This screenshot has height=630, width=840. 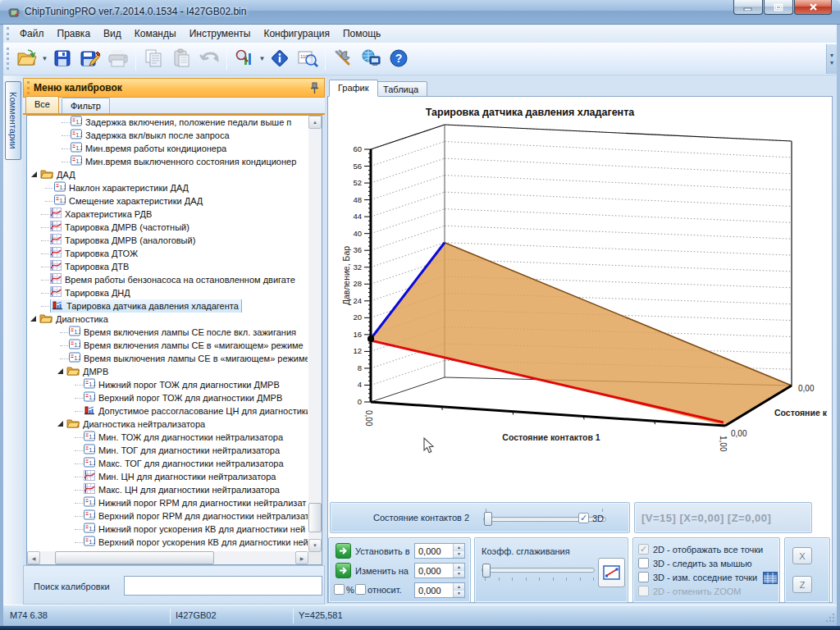 What do you see at coordinates (813, 7) in the screenshot?
I see `close-button` at bounding box center [813, 7].